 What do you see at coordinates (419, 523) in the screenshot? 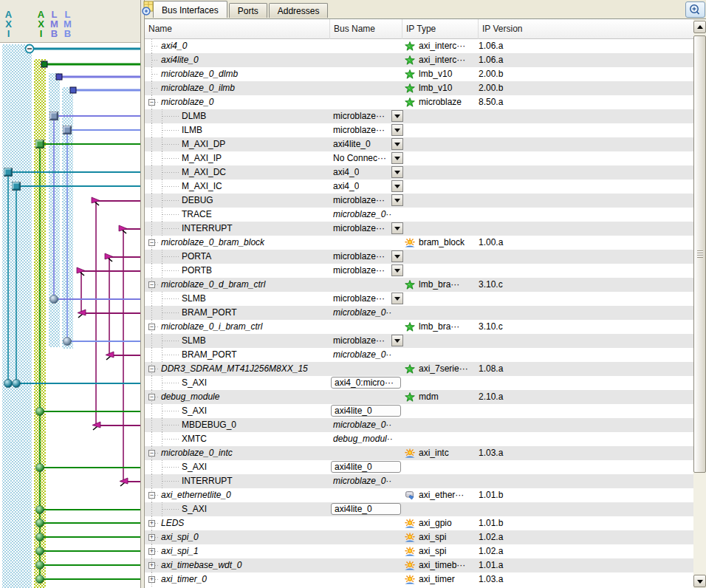
I see `table-row: +LEDSaxi_gpio1.01.b` at bounding box center [419, 523].